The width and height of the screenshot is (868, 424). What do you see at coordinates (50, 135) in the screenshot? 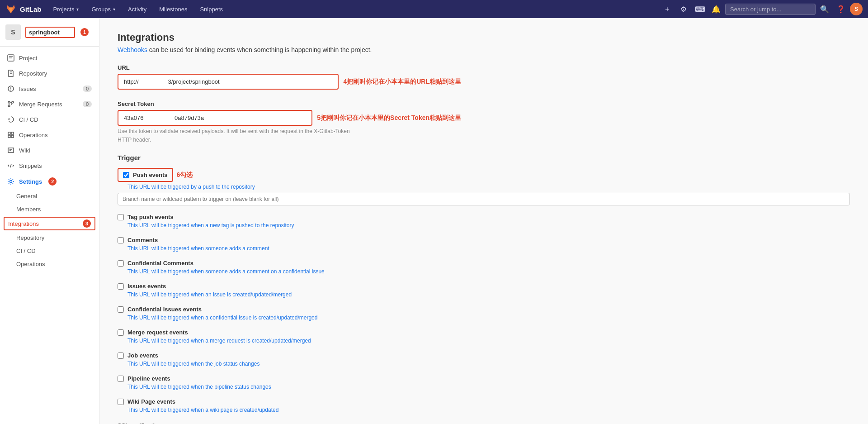
I see `sidebar-item-operations: Operations` at bounding box center [50, 135].